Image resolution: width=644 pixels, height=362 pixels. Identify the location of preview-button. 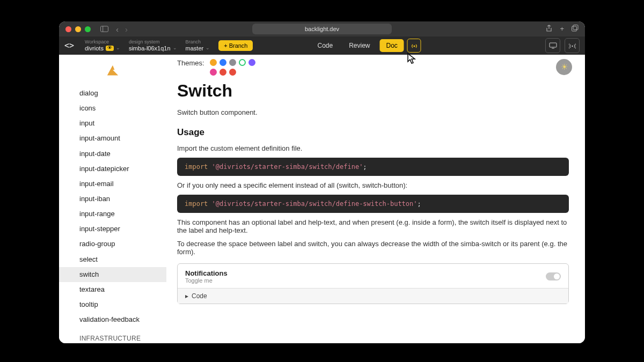
(553, 46).